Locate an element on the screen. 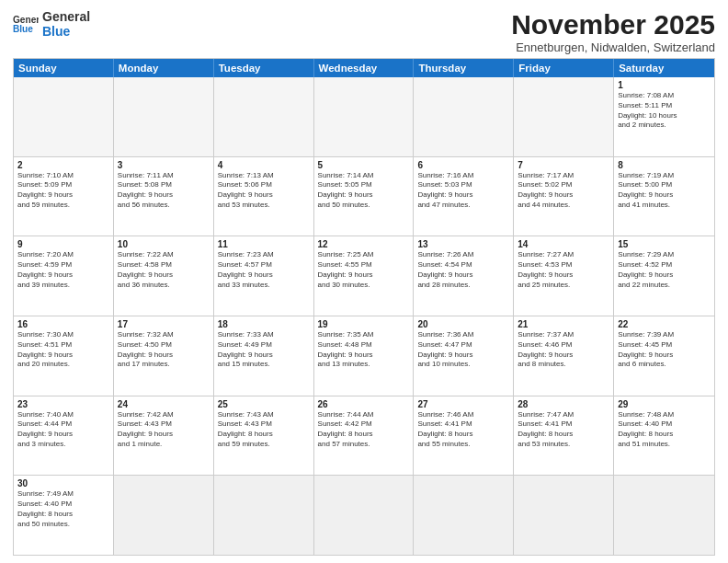 The image size is (728, 563). cal-cell: 1Sunrise: 7:08 AM Sunset: 5:11 PM Daylig… is located at coordinates (664, 117).